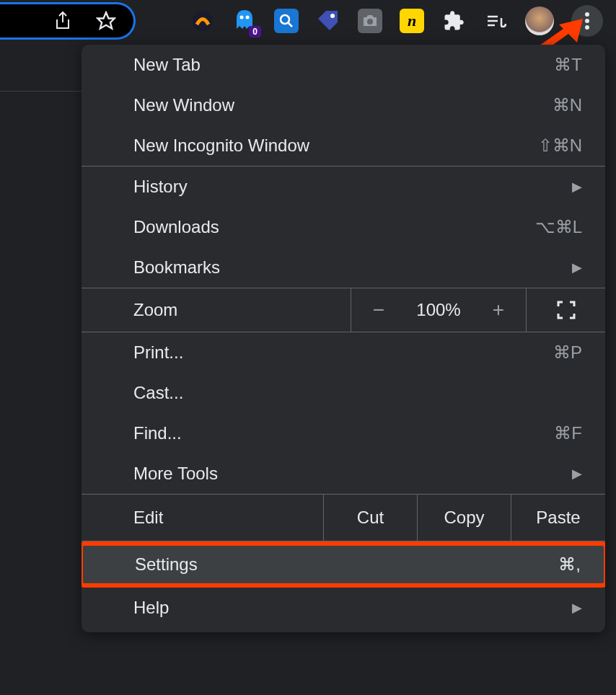  I want to click on extension-ghost-icon: 0, so click(245, 21).